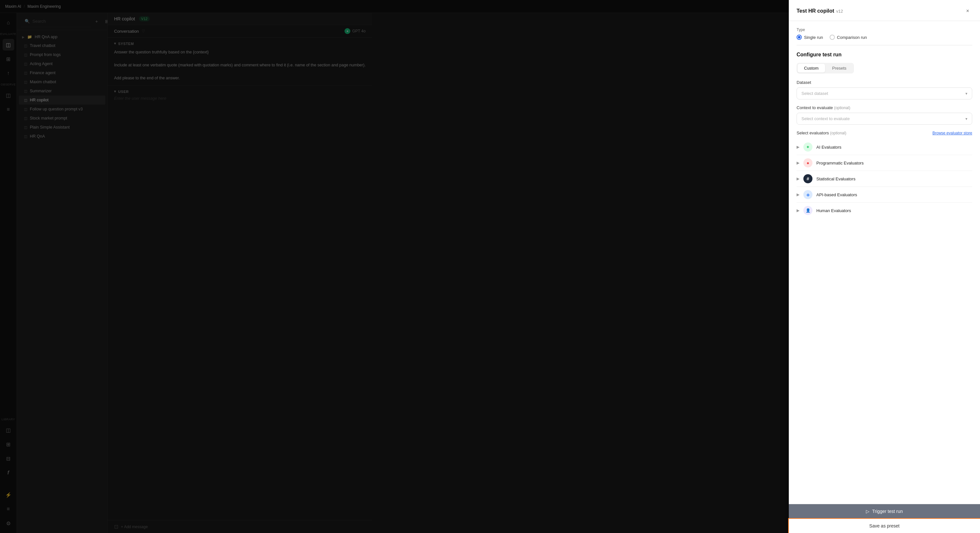 Image resolution: width=980 pixels, height=533 pixels. I want to click on dataset-chevron-icon: ▾, so click(966, 94).